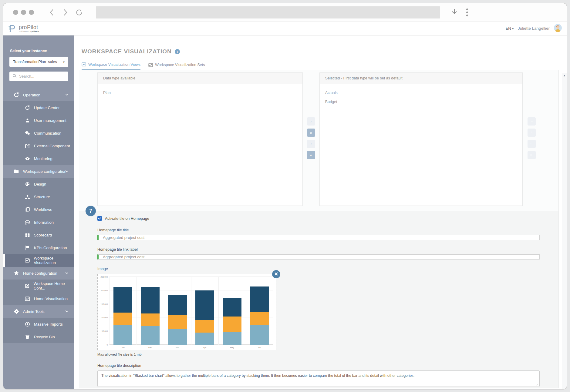  I want to click on angle-down-icon: ›, so click(531, 144).